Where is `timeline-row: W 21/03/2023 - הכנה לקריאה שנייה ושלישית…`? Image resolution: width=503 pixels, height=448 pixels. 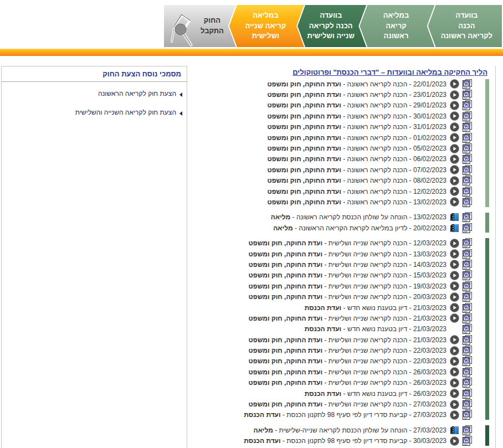 timeline-row: W 21/03/2023 - הכנה לקריאה שנייה ושלישית… is located at coordinates (330, 318).